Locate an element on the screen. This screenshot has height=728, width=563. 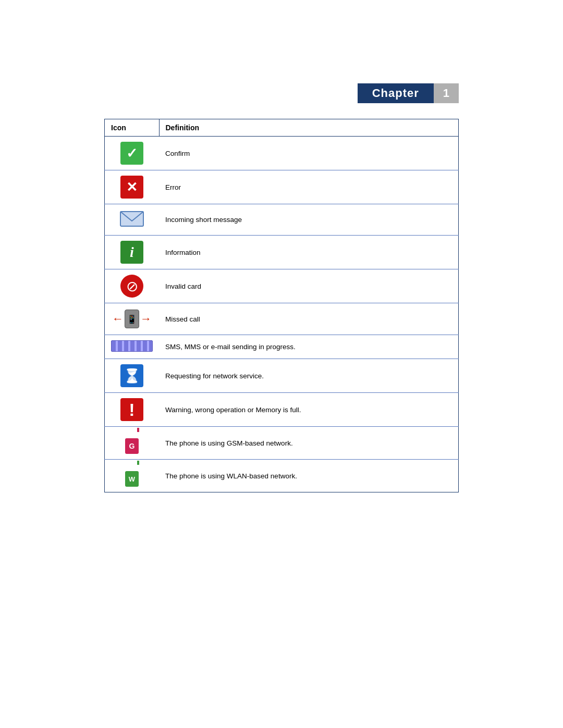
col-header-definition: Definition is located at coordinates (309, 128).